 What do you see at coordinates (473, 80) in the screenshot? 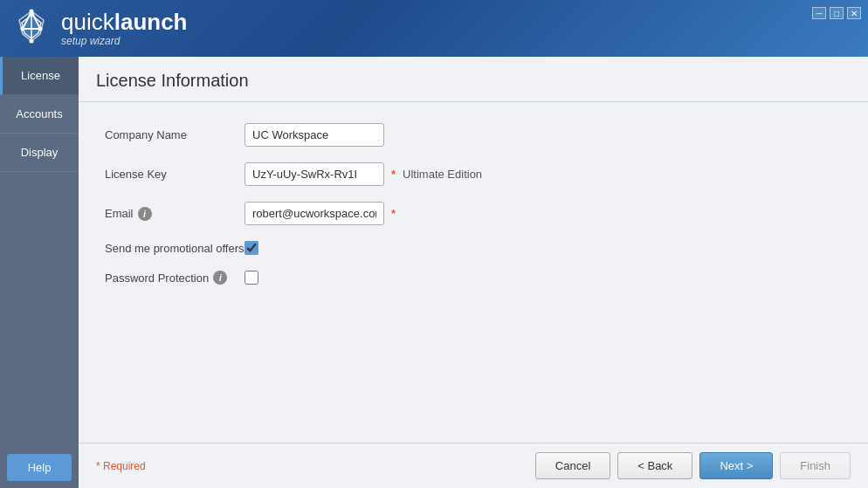
I see `page-title: License Information` at bounding box center [473, 80].